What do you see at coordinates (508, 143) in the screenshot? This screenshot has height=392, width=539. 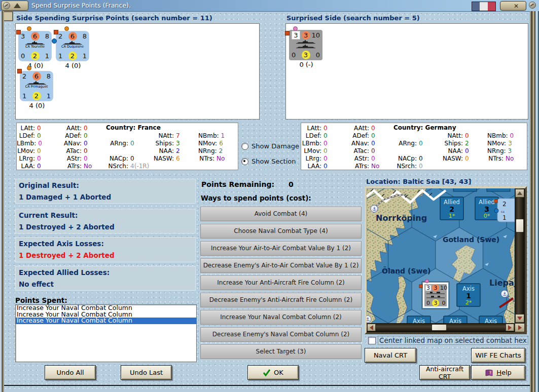 I see `stat-nmov: NMov:3` at bounding box center [508, 143].